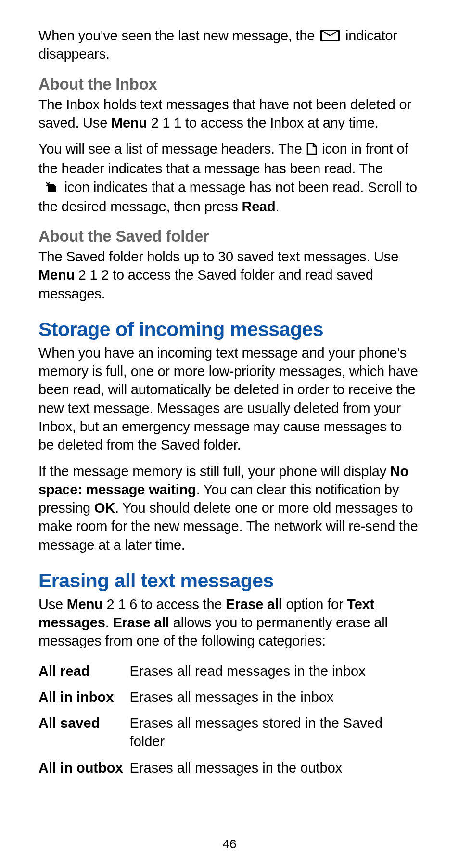 The image size is (459, 868). What do you see at coordinates (230, 671) in the screenshot?
I see `table-row: All read Erases all read messages in the…` at bounding box center [230, 671].